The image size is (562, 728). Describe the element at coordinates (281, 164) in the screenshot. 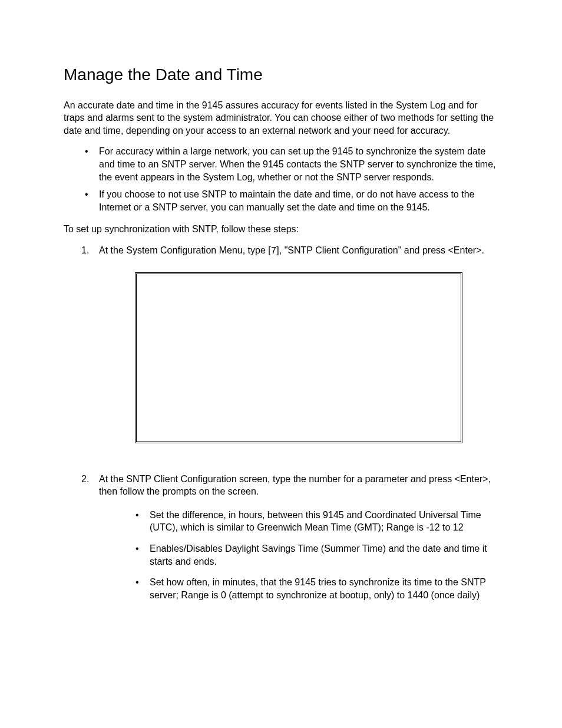

I see `bullet-item: For accuracy within a large network, you…` at that location.